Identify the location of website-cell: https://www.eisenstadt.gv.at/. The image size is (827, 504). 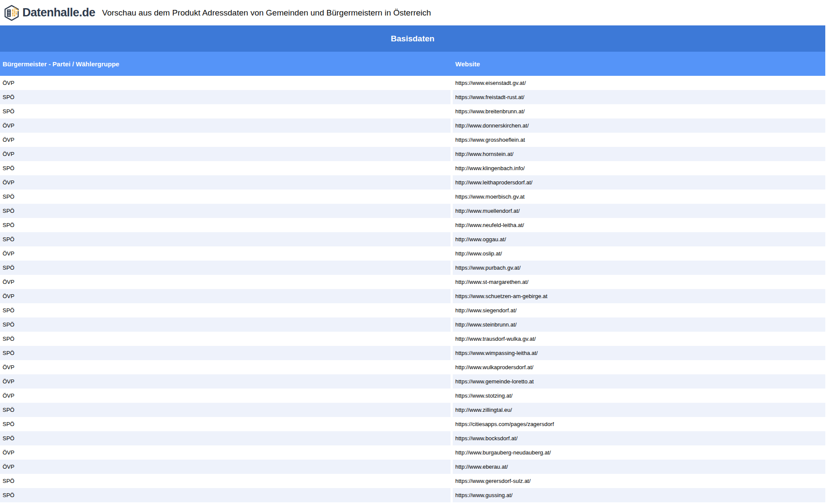
(639, 83).